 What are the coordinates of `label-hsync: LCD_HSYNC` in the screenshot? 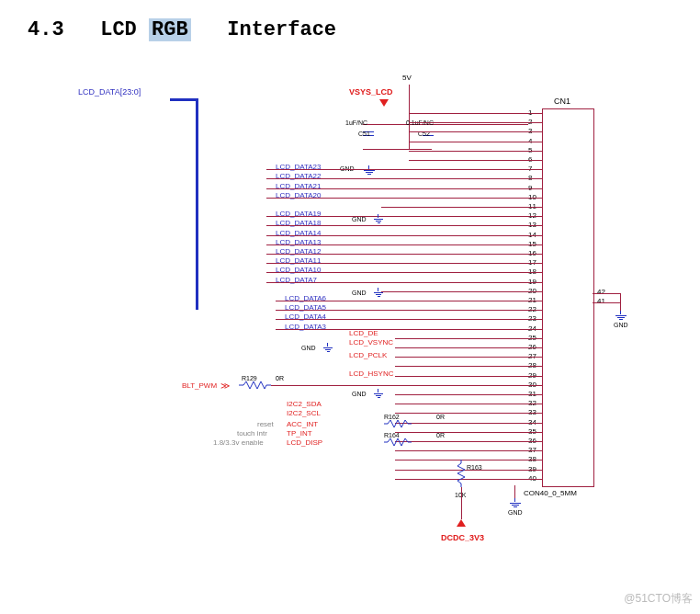 It's located at (371, 373).